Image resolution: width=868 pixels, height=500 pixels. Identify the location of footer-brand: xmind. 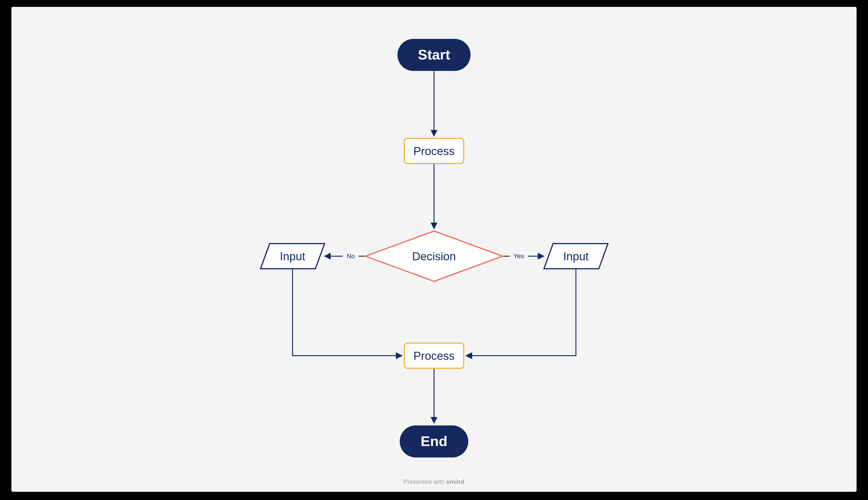
(456, 482).